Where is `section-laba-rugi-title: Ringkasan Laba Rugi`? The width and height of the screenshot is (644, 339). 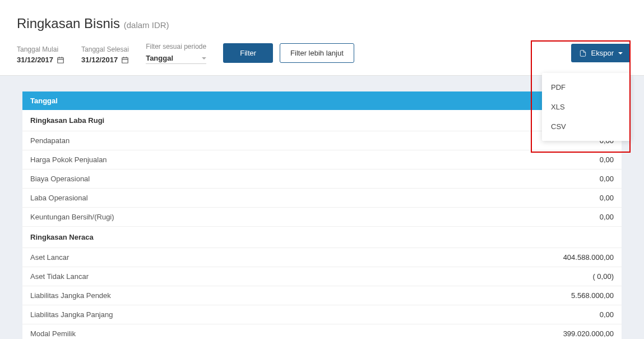 section-laba-rugi-title: Ringkasan Laba Rugi is located at coordinates (322, 121).